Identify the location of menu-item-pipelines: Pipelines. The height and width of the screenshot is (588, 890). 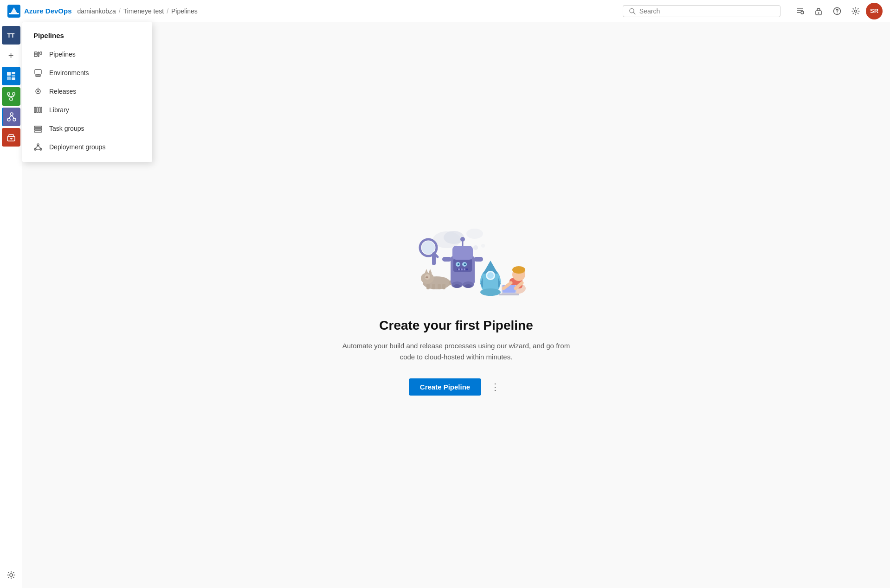
(87, 54).